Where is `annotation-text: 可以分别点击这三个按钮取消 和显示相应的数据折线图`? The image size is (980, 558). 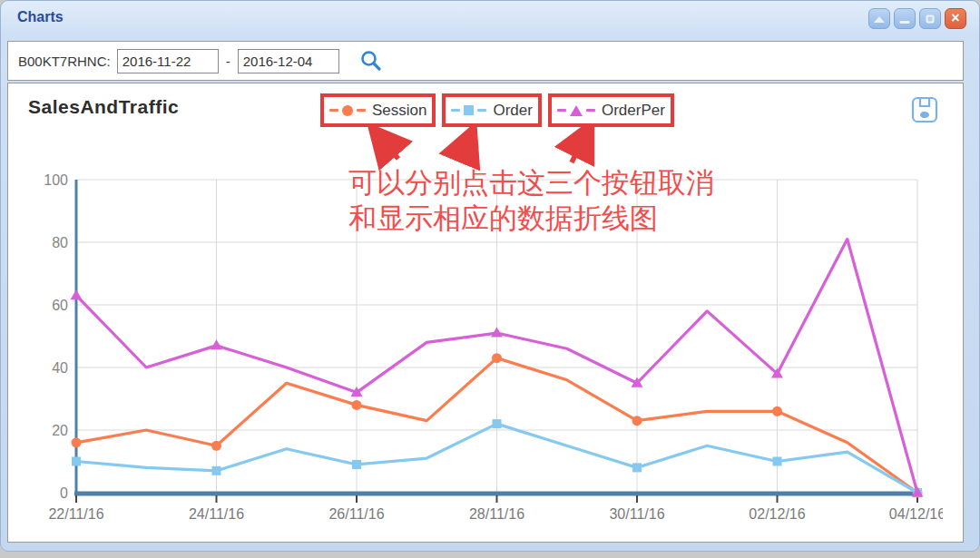
annotation-text: 可以分别点击这三个按钮取消 和显示相应的数据折线图 is located at coordinates (584, 201).